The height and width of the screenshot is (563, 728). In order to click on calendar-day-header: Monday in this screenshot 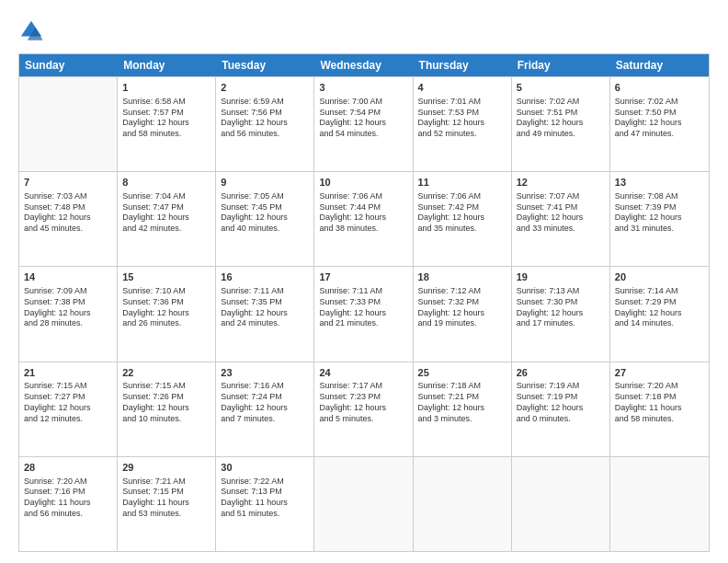, I will do `click(167, 65)`.